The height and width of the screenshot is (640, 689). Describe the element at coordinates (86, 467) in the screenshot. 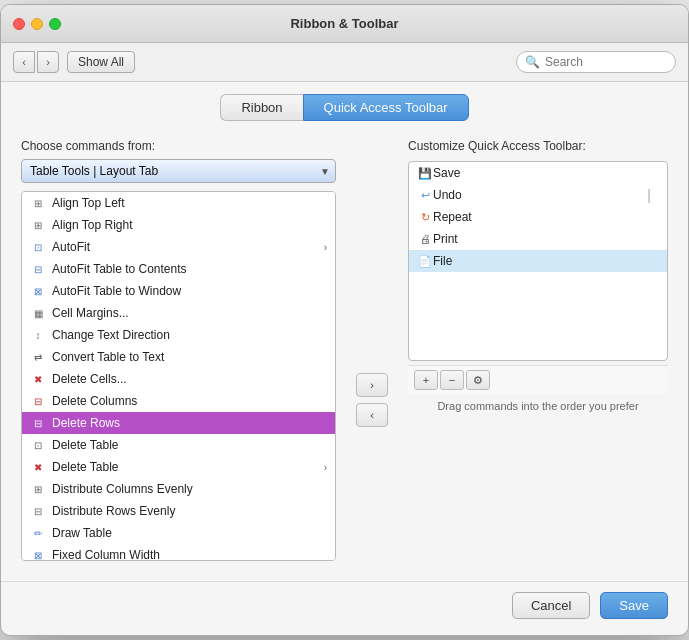

I see `item-label: Delete Table` at that location.